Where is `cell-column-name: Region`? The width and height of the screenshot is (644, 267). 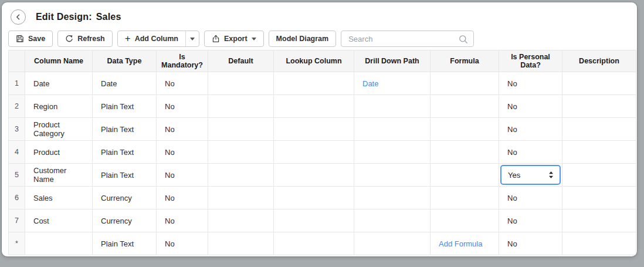 cell-column-name: Region is located at coordinates (59, 107).